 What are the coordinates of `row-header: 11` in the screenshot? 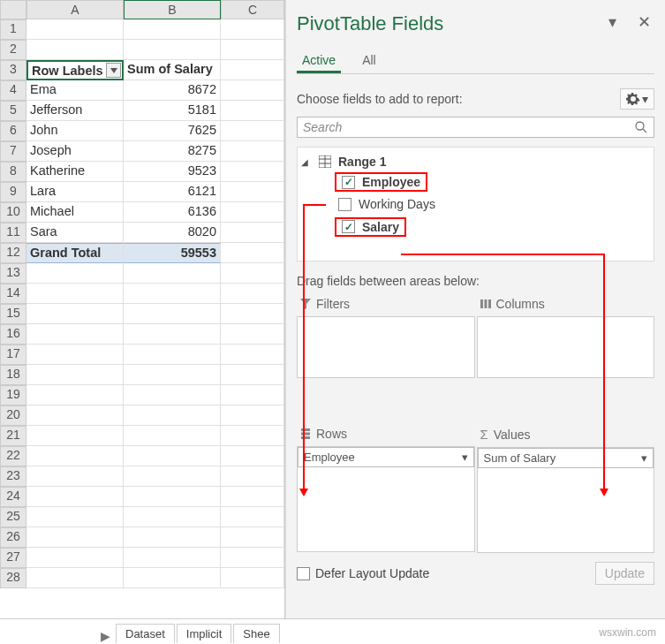 It's located at (13, 233).